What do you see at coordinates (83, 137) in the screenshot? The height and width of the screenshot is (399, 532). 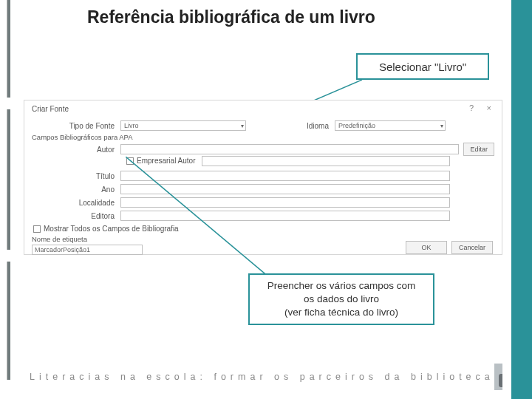 I see `fields-section-label: Campos Bibliográficos para APA` at bounding box center [83, 137].